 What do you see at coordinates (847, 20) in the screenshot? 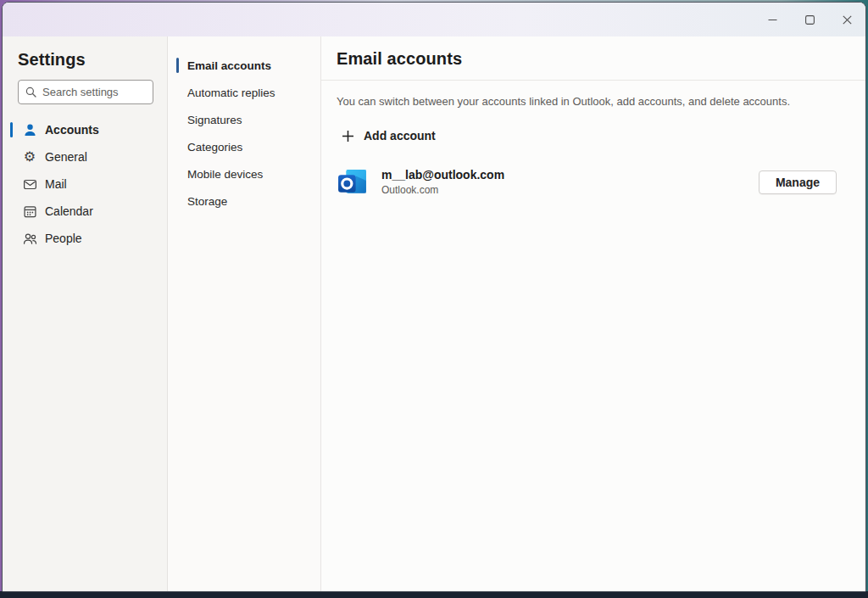
I see `close-button` at bounding box center [847, 20].